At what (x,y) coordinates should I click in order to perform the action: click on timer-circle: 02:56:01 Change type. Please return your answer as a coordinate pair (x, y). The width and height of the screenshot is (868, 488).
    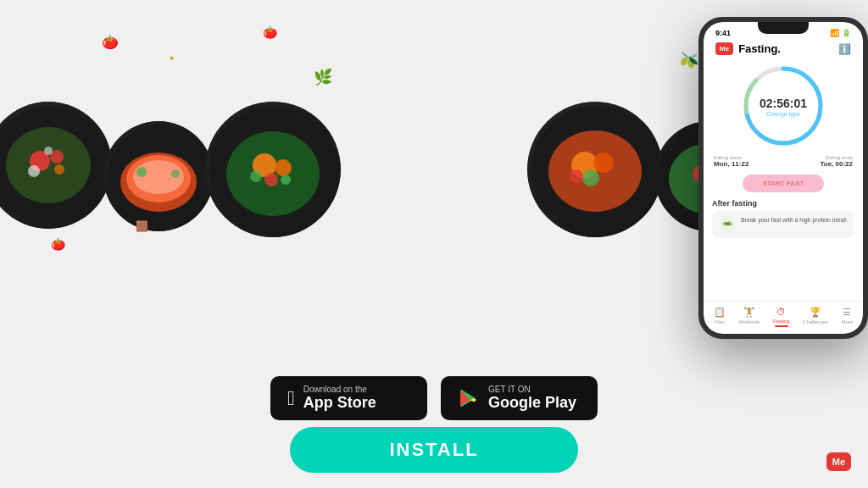
    Looking at the image, I should click on (783, 106).